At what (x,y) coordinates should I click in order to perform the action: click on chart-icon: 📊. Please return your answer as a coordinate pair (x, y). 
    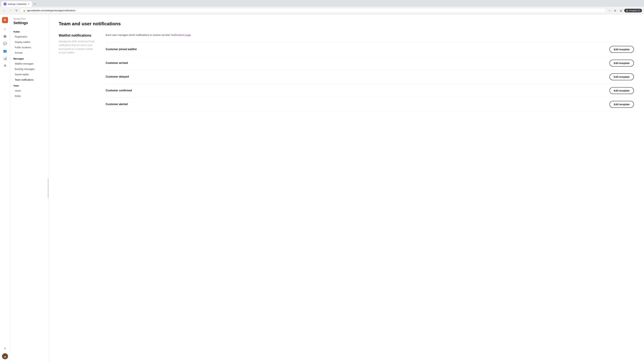
    Looking at the image, I should click on (5, 58).